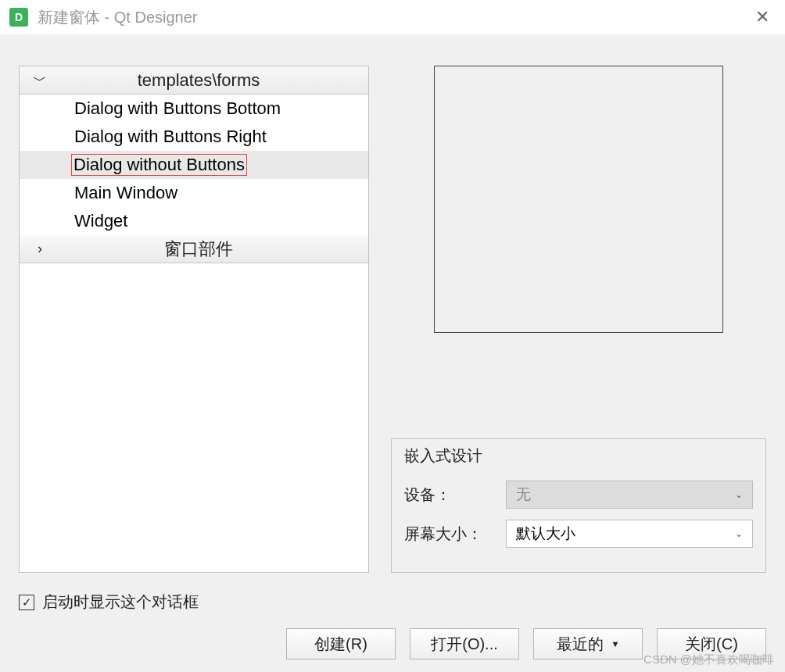 This screenshot has width=785, height=672. Describe the element at coordinates (120, 602) in the screenshot. I see `checkbox-label: 启动时显示这个对话框` at that location.